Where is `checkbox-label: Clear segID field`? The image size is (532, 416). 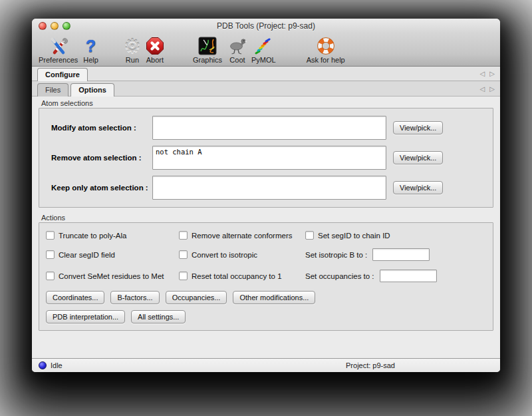 checkbox-label: Clear segID field is located at coordinates (86, 255).